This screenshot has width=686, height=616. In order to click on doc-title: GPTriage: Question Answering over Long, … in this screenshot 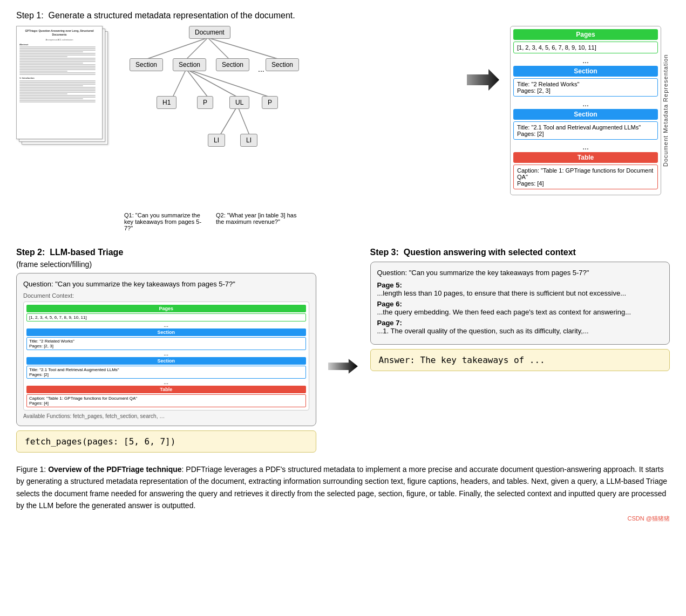, I will do `click(59, 33)`.